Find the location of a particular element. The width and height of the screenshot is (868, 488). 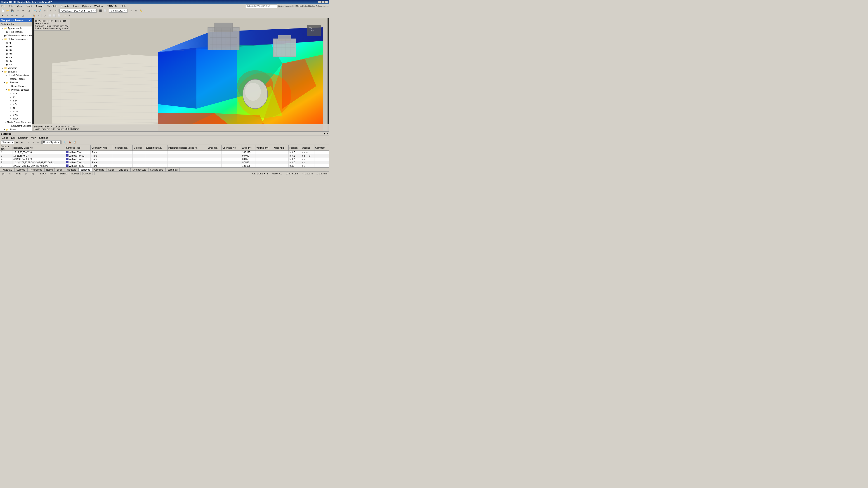

tree-px: ◉ φx is located at coordinates (16, 57).